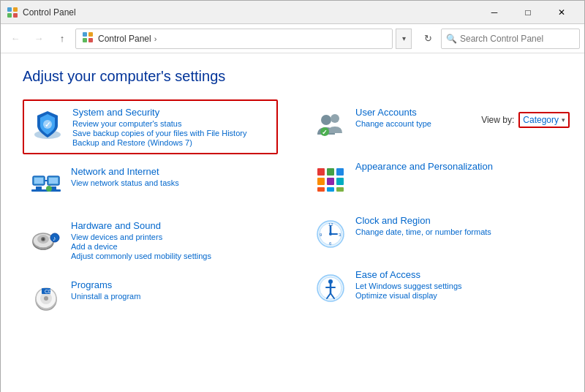  I want to click on network-internet-icon, so click(46, 184).